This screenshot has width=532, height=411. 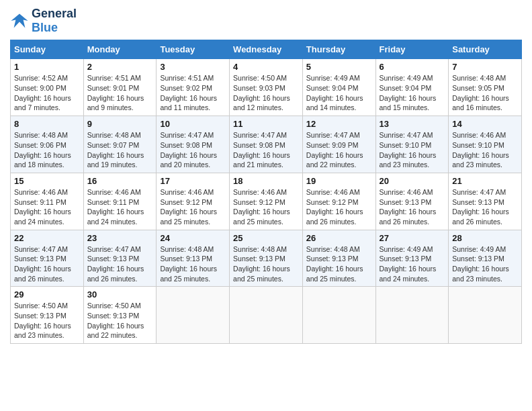 What do you see at coordinates (412, 124) in the screenshot?
I see `day-number: 13` at bounding box center [412, 124].